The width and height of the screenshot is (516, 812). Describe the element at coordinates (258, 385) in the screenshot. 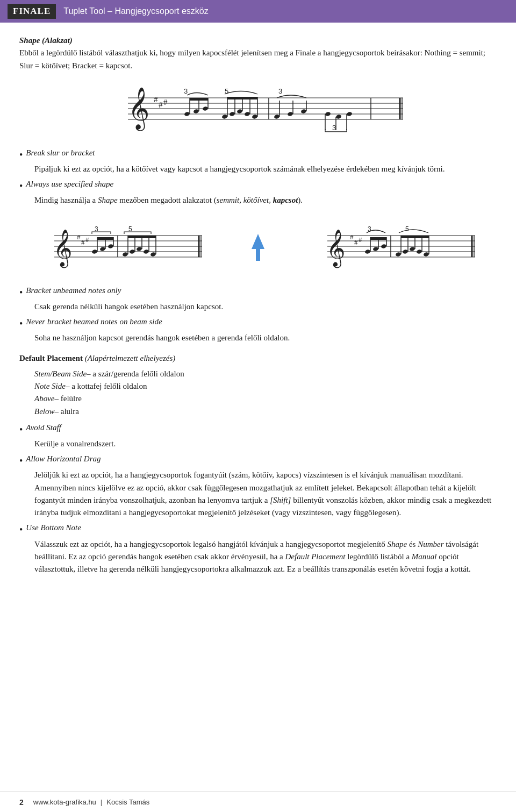

I see `default-placement-section: Default Placement (Alapértelmezett elhel…` at that location.